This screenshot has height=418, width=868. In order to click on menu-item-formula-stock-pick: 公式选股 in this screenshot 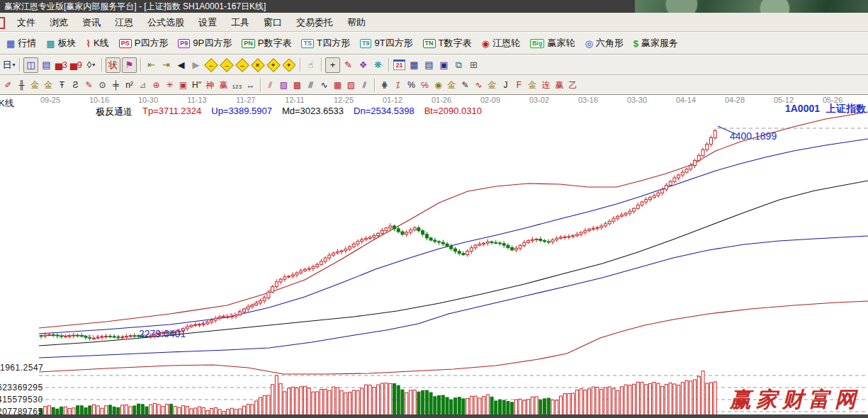, I will do `click(166, 23)`.